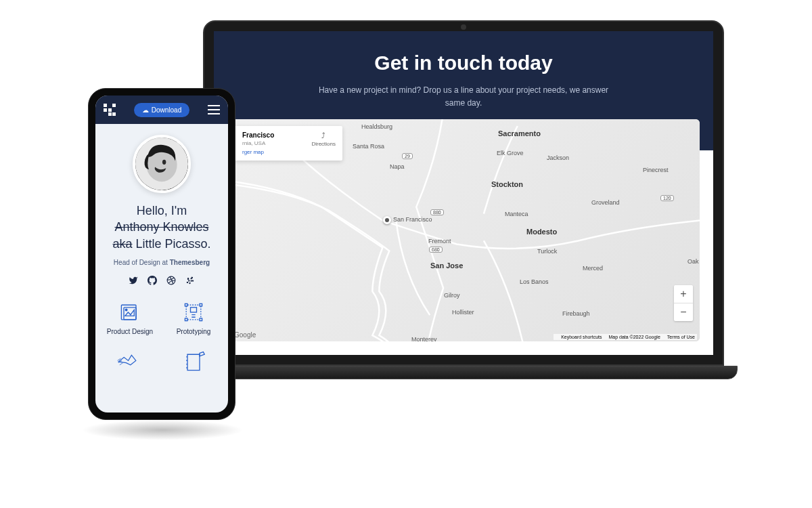  What do you see at coordinates (162, 227) in the screenshot?
I see `intro-strike-name: Anthony Knowles` at bounding box center [162, 227].